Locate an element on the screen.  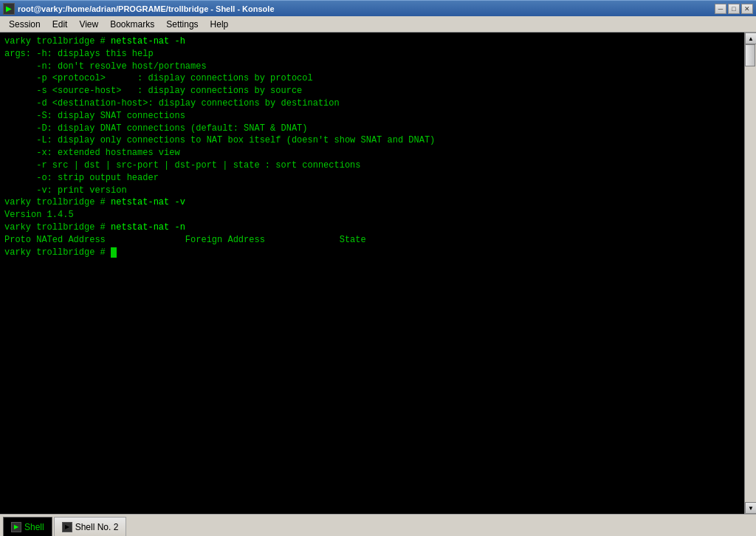
tab-shell-2-icon: ▶ is located at coordinates (67, 527).